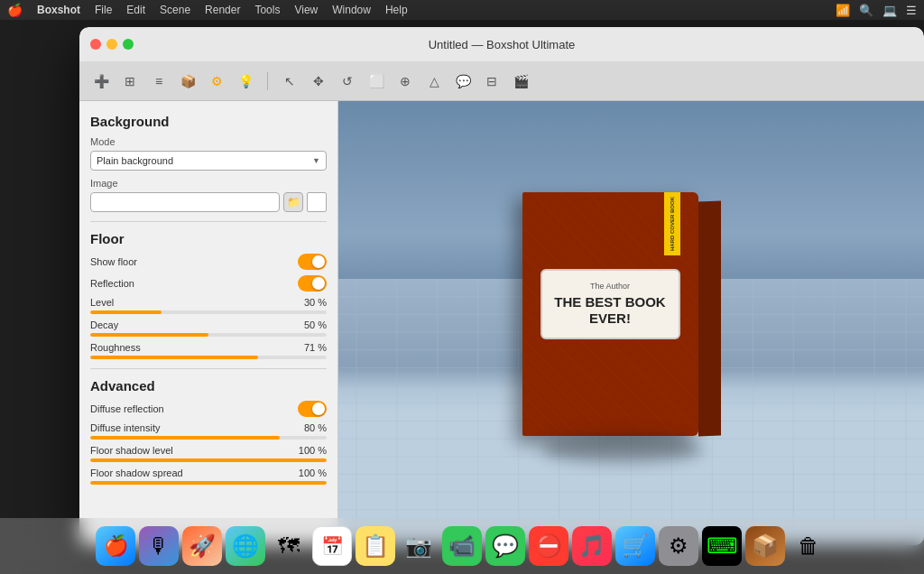 The height and width of the screenshot is (574, 924). Describe the element at coordinates (208, 325) in the screenshot. I see `decay-row: Decay 50 %` at that location.